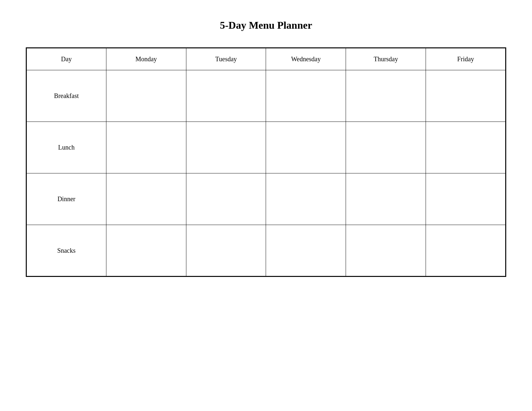 This screenshot has width=532, height=411. Describe the element at coordinates (266, 199) in the screenshot. I see `row-dinner: Dinner` at that location.